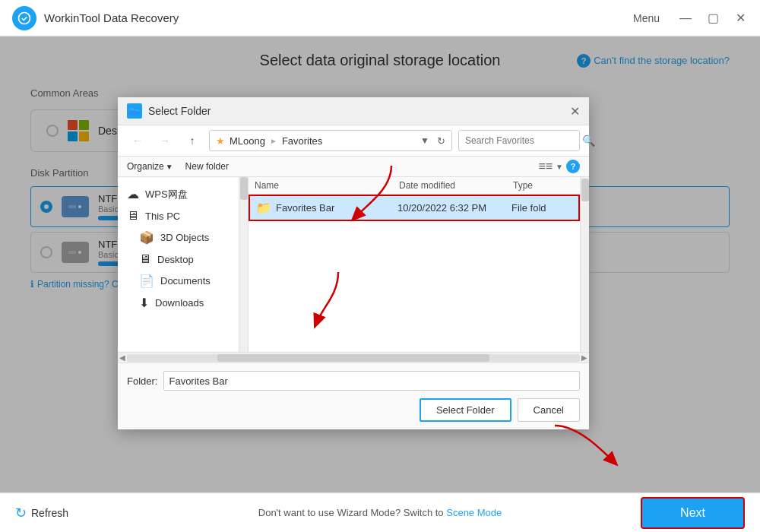  I want to click on up-button: ↑, so click(192, 141).